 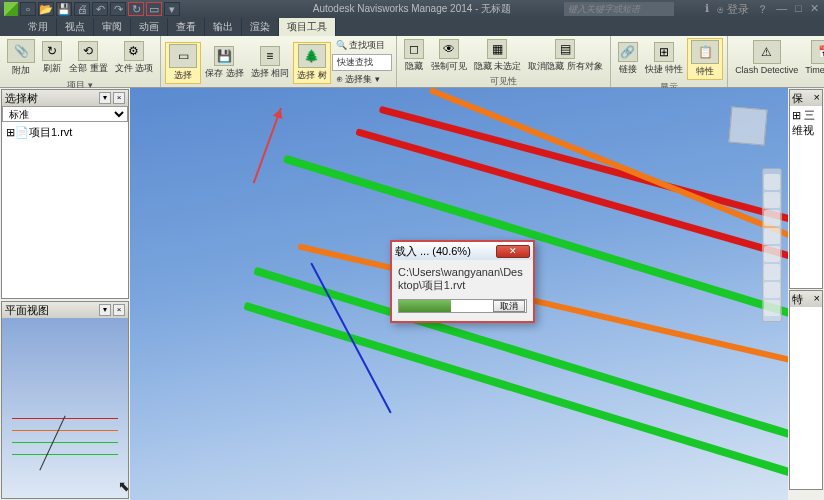 What do you see at coordinates (136, 9) in the screenshot?
I see `qat-refresh-icon: ↻` at bounding box center [136, 9].